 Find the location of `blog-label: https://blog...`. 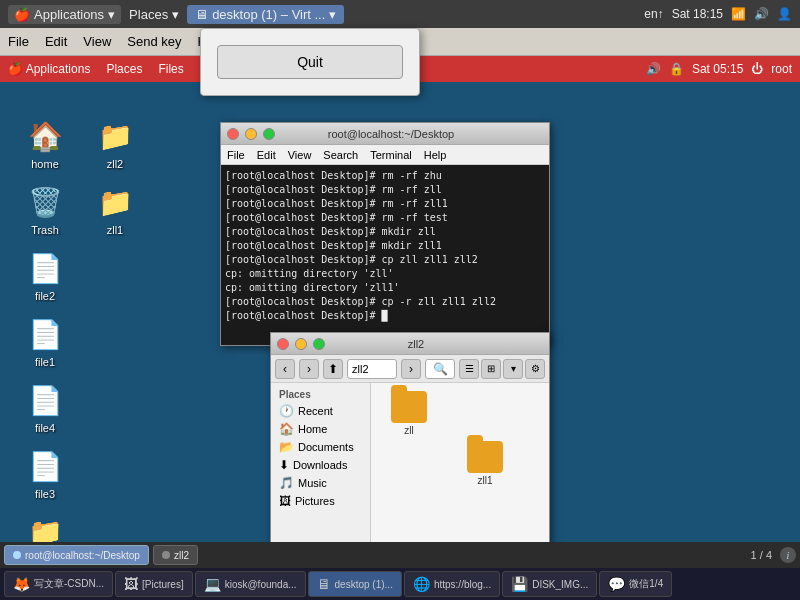

blog-label: https://blog... is located at coordinates (462, 584).